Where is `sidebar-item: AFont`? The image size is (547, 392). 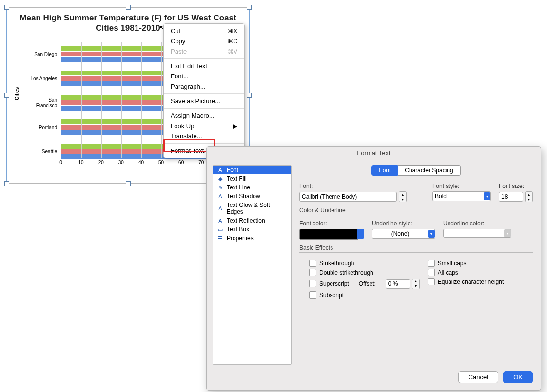
sidebar-item: AFont is located at coordinates (252, 170).